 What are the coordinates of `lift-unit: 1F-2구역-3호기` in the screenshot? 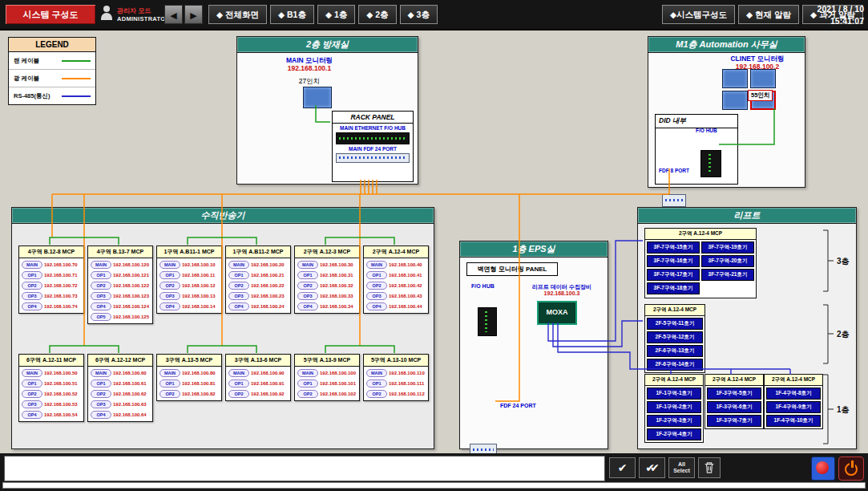 It's located at (674, 420).